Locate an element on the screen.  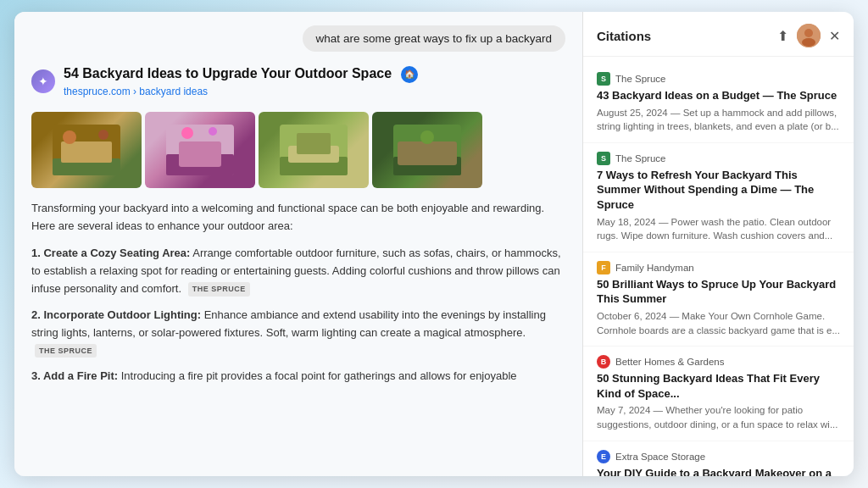
citation-2-favicon: S is located at coordinates (604, 158).